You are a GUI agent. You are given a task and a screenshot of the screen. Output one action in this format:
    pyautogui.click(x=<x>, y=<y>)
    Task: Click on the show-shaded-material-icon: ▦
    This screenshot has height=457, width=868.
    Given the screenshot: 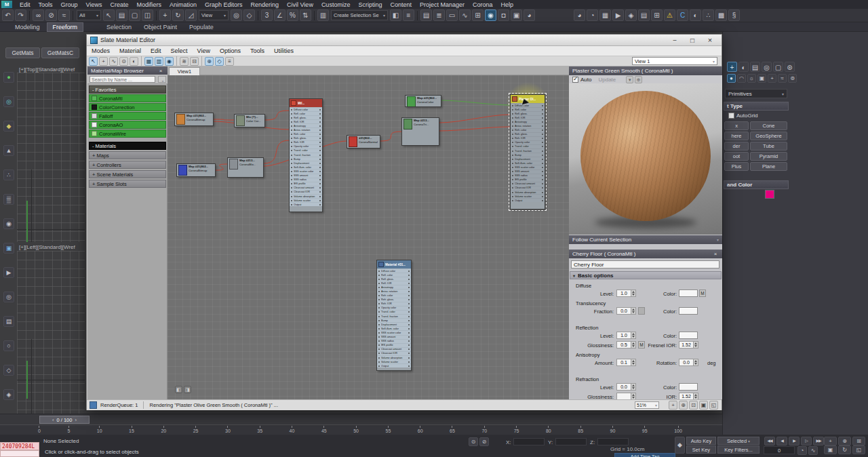 What is the action you would take?
    pyautogui.click(x=149, y=61)
    